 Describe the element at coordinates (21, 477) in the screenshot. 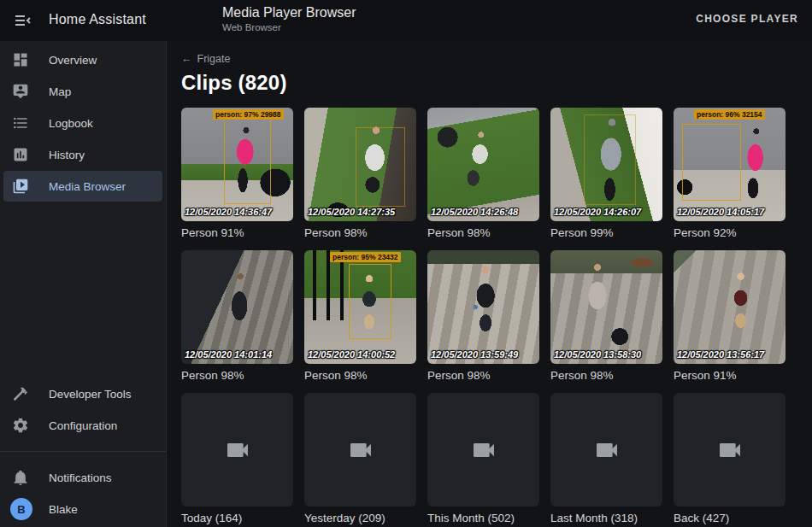

I see `bell-icon` at that location.